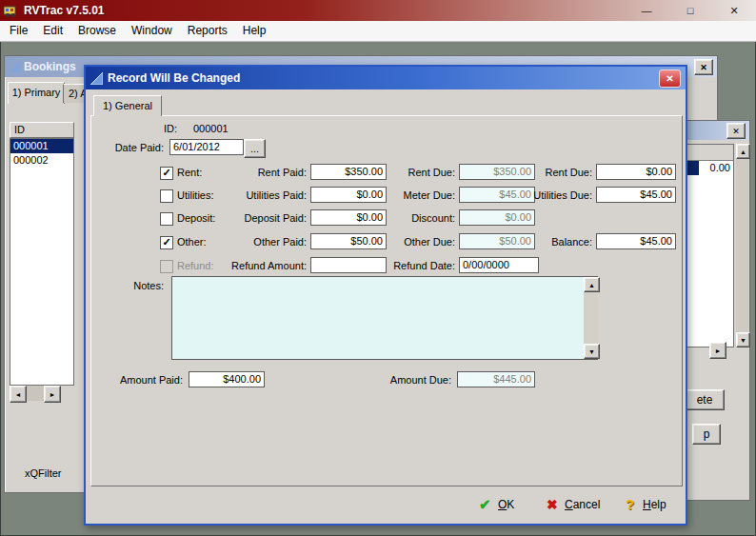 The image size is (756, 536). I want to click on dialog-titlebar: Record Will Be Changed ✕, so click(386, 78).